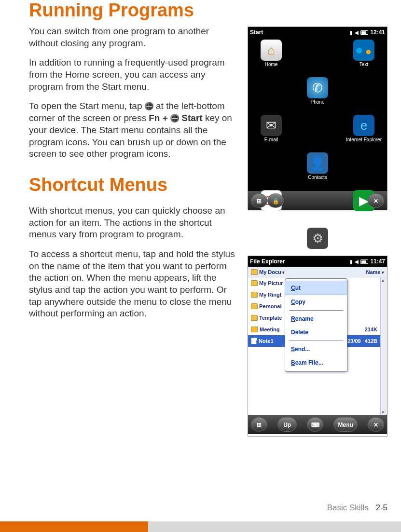  Describe the element at coordinates (364, 125) in the screenshot. I see `ie-icon: e` at that location.